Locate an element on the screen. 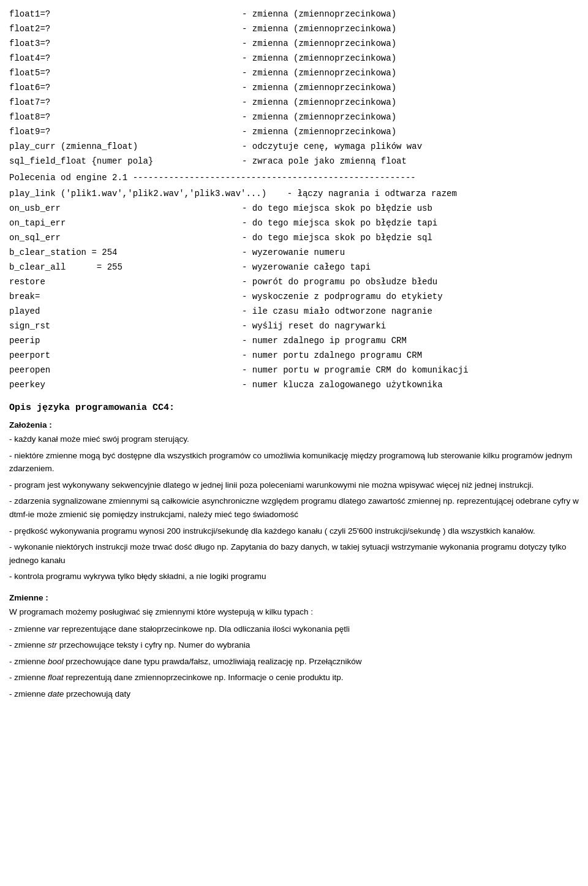 This screenshot has height=886, width=588. code-desc: - wyzerowanie całego tapi is located at coordinates (306, 267).